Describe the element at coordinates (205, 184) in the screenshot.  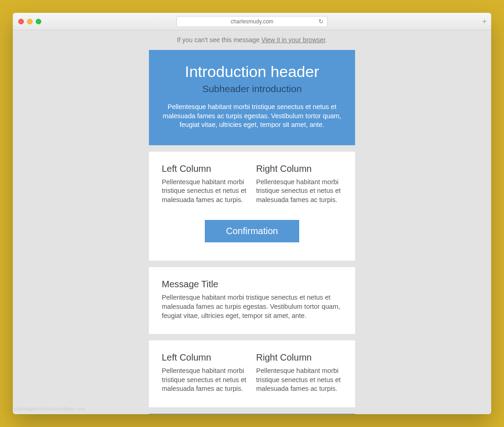
I see `left-column-1: Left Column Pellentesque habitant morbi …` at that location.